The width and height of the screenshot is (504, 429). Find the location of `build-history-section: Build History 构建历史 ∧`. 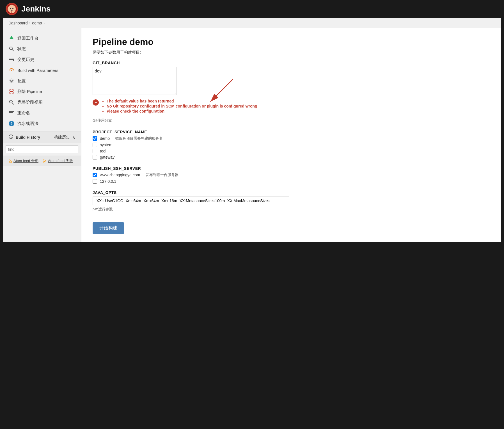

build-history-section: Build History 构建历史 ∧ is located at coordinates (42, 137).